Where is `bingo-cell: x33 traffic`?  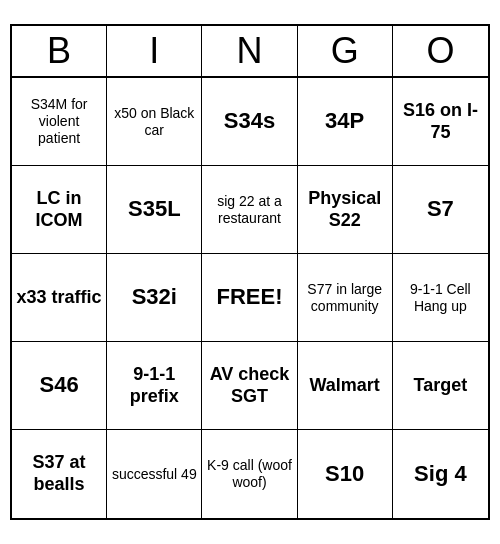 bingo-cell: x33 traffic is located at coordinates (60, 298).